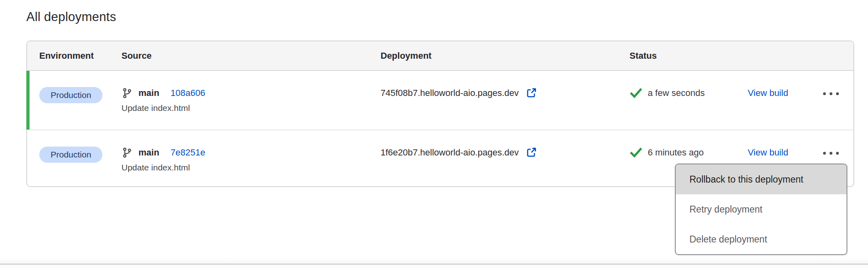 The image size is (868, 268). Describe the element at coordinates (440, 56) in the screenshot. I see `table-header-row: Environment Source Deployment Status` at that location.